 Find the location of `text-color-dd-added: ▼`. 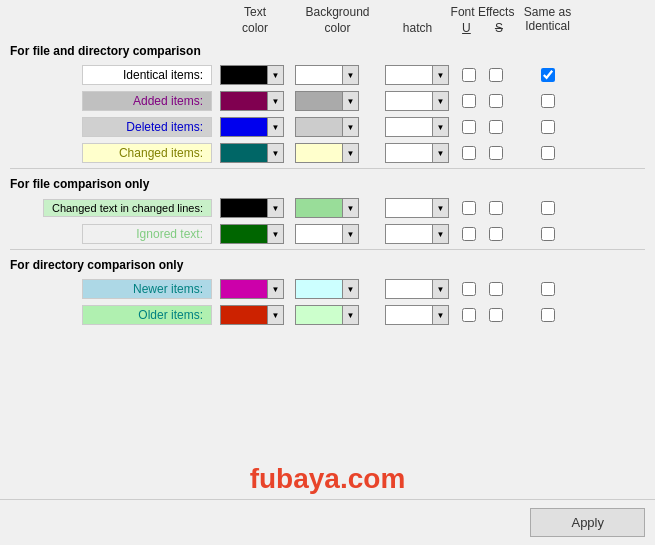

text-color-dd-added: ▼ is located at coordinates (276, 101).